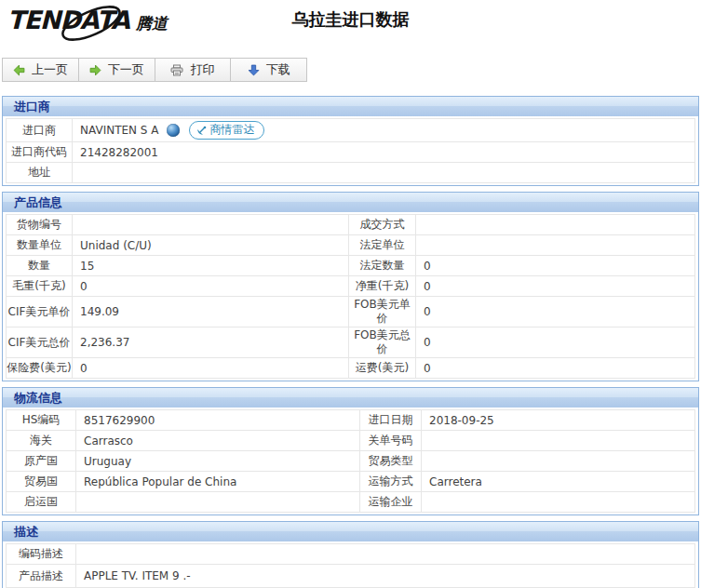  What do you see at coordinates (155, 70) in the screenshot?
I see `toolbar: 上一页 下一页 打印 下载` at bounding box center [155, 70].